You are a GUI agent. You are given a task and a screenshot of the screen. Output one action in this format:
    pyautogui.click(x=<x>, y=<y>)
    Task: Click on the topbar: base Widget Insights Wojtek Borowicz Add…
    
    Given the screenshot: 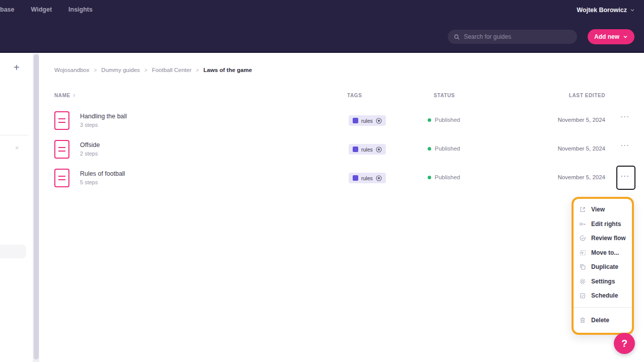 What is the action you would take?
    pyautogui.click(x=322, y=26)
    